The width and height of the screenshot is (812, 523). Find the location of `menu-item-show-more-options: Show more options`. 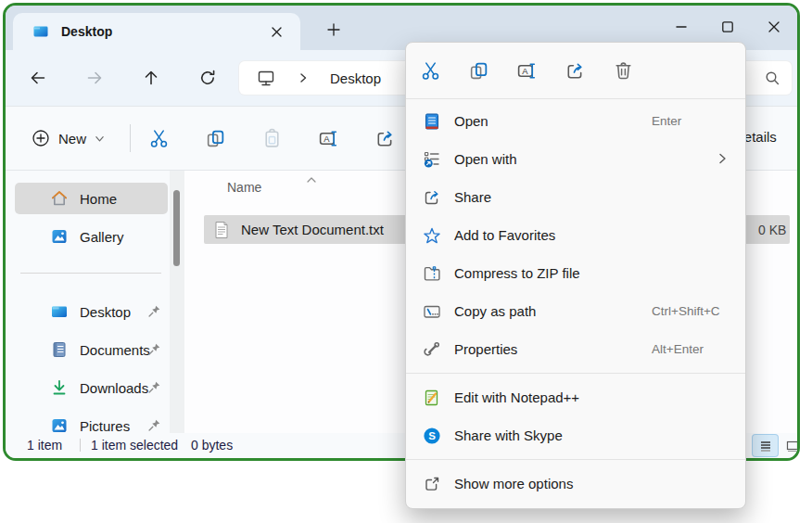

menu-item-show-more-options: Show more options is located at coordinates (576, 484).